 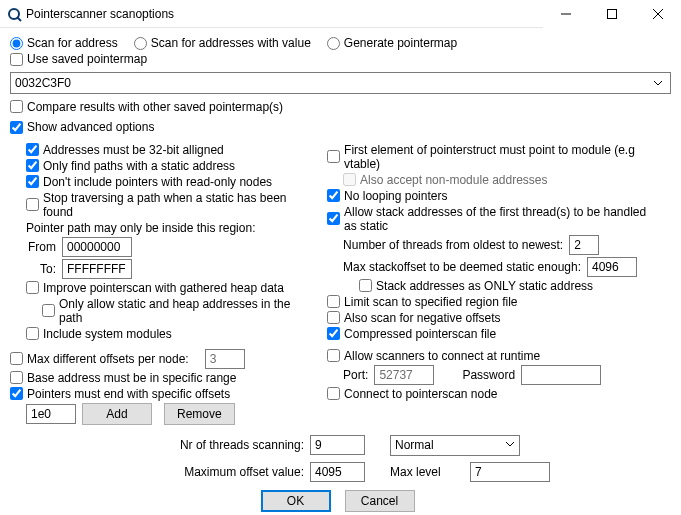 What do you see at coordinates (146, 107) in the screenshot?
I see `compare-results-check: Compare results with other saved pointer…` at bounding box center [146, 107].